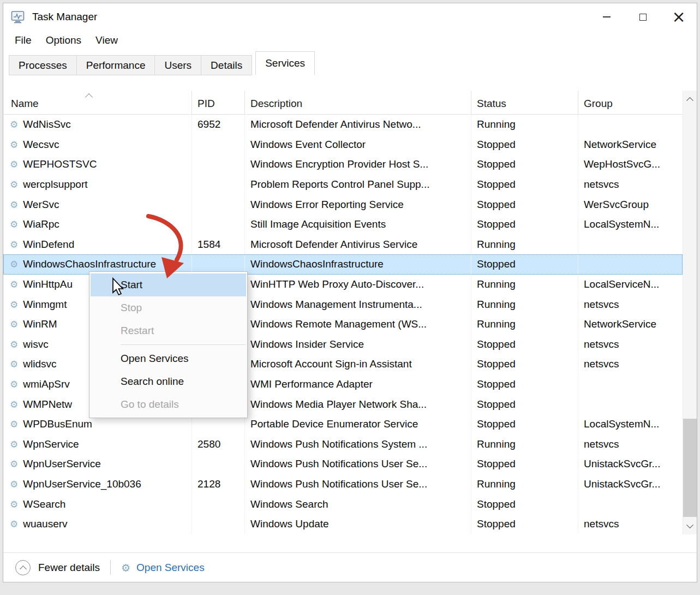  What do you see at coordinates (690, 99) in the screenshot?
I see `scroll-up-button` at bounding box center [690, 99].